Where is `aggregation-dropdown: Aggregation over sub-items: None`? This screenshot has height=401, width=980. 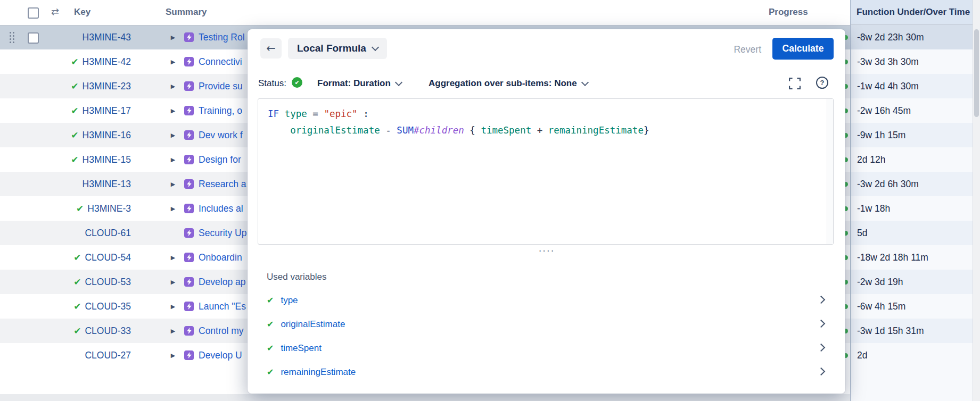
aggregation-dropdown: Aggregation over sub-items: None is located at coordinates (508, 83).